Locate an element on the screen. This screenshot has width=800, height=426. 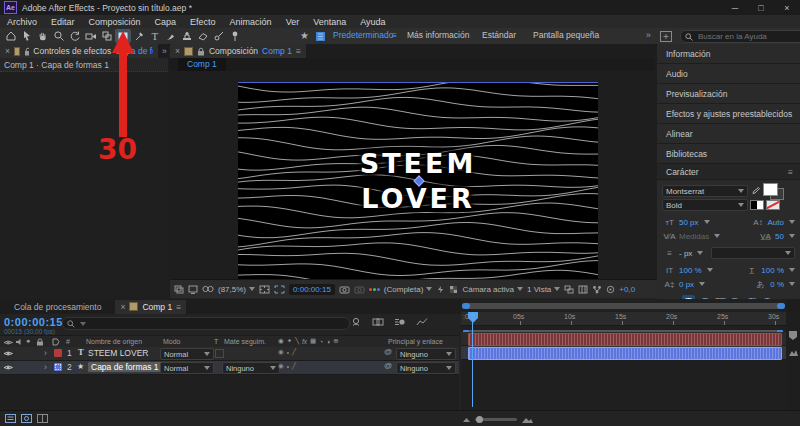
puppet-pin-tool is located at coordinates (235, 36).